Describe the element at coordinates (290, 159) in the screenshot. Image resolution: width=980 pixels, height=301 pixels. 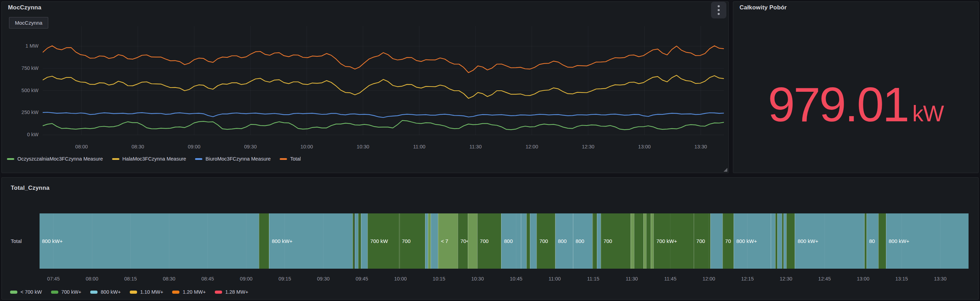
I see `legend-item: Total` at that location.